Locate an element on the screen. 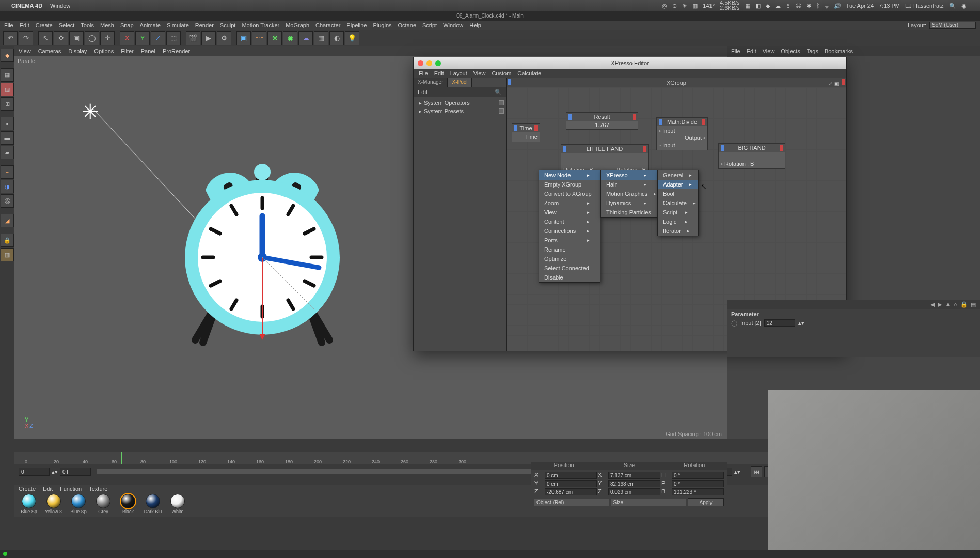 The image size is (980, 558). menu-character: Character is located at coordinates (328, 25).